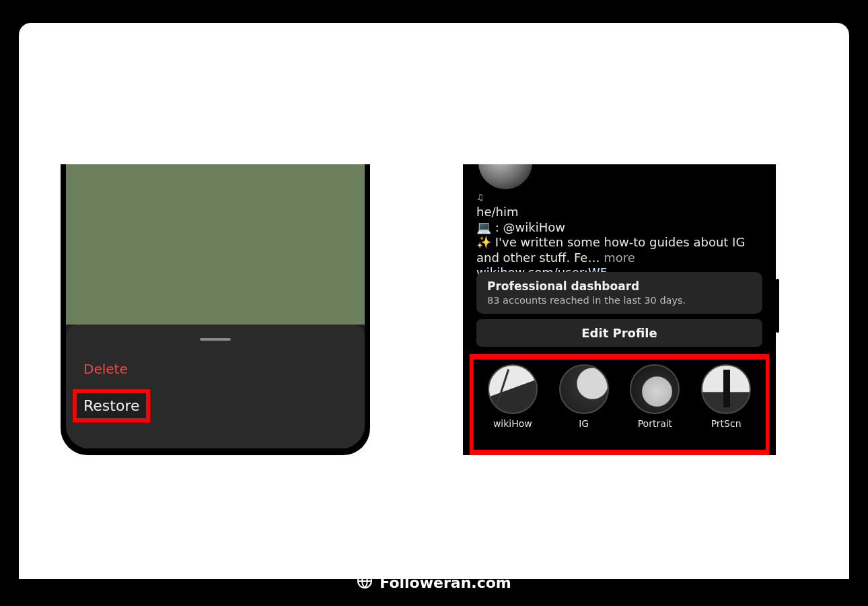 The width and height of the screenshot is (868, 606). What do you see at coordinates (584, 424) in the screenshot?
I see `highlight-label: IG` at bounding box center [584, 424].